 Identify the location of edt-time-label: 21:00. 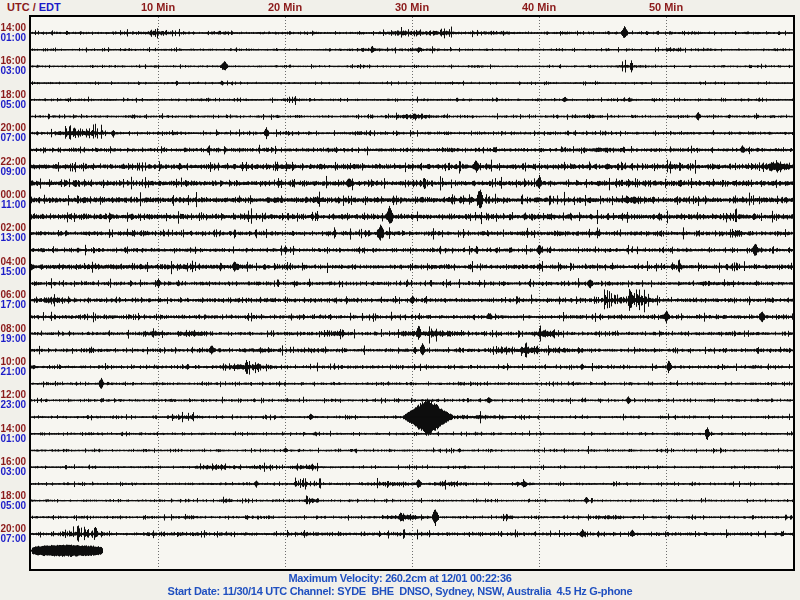
(13, 372).